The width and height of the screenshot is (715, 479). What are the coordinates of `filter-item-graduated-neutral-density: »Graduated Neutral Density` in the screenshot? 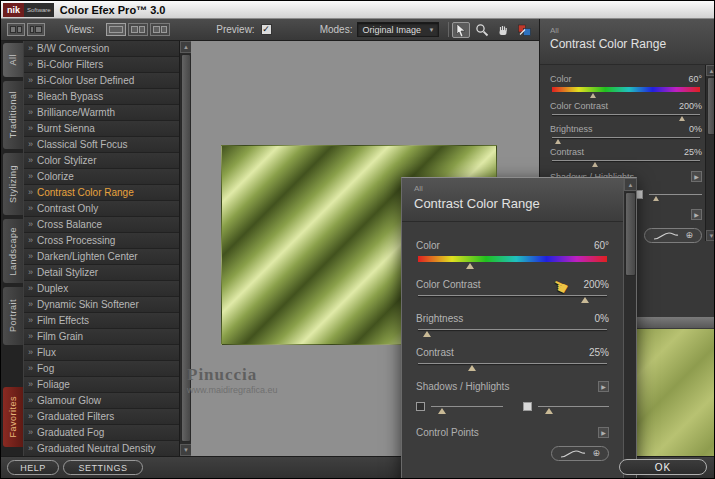 It's located at (102, 448).